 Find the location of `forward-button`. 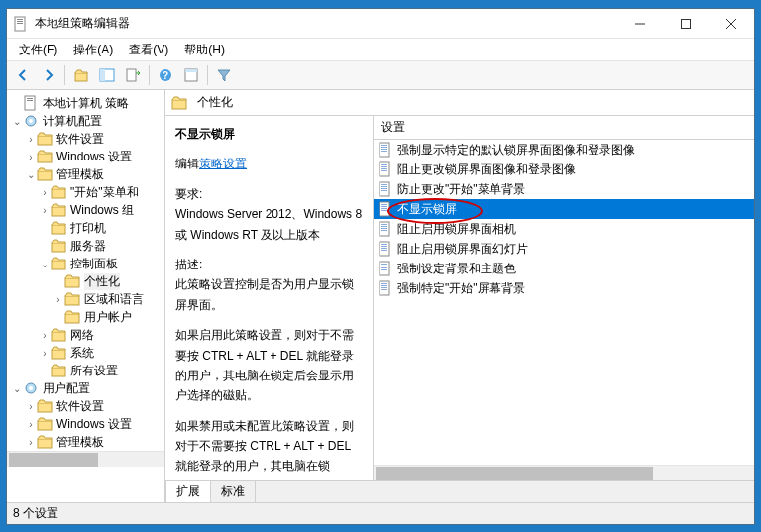

forward-button is located at coordinates (49, 75).